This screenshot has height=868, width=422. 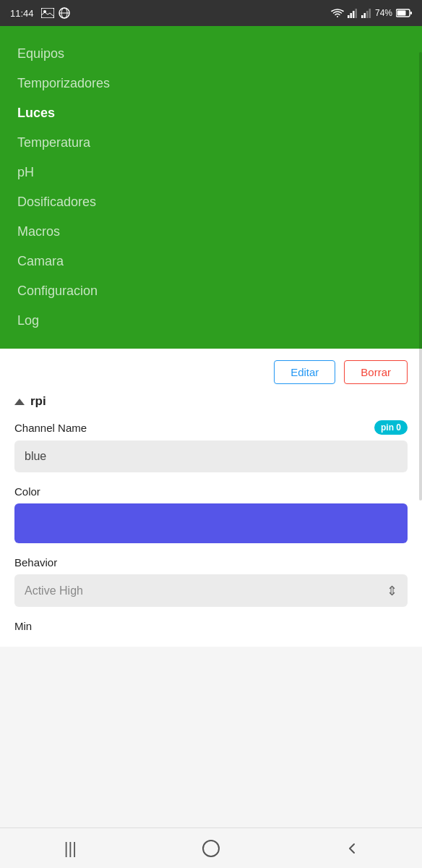 What do you see at coordinates (384, 13) in the screenshot?
I see `battery-display: 74%` at bounding box center [384, 13].